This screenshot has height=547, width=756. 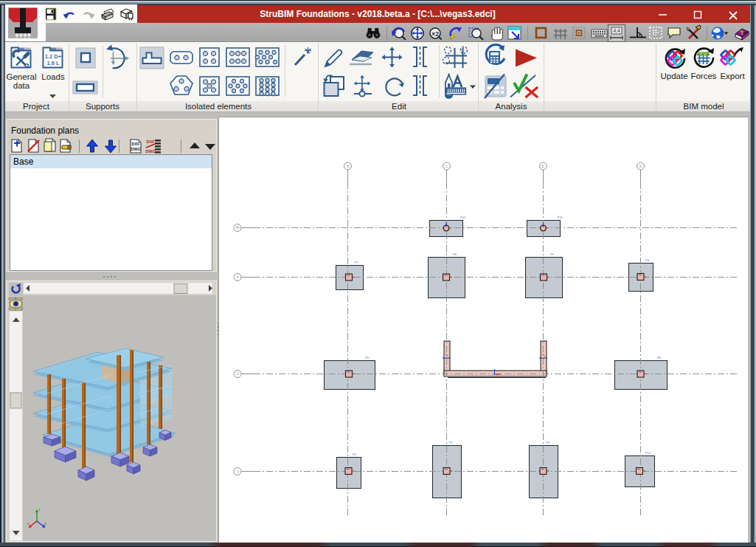 What do you see at coordinates (357, 263) in the screenshot?
I see `svg-text: P7` at bounding box center [357, 263].